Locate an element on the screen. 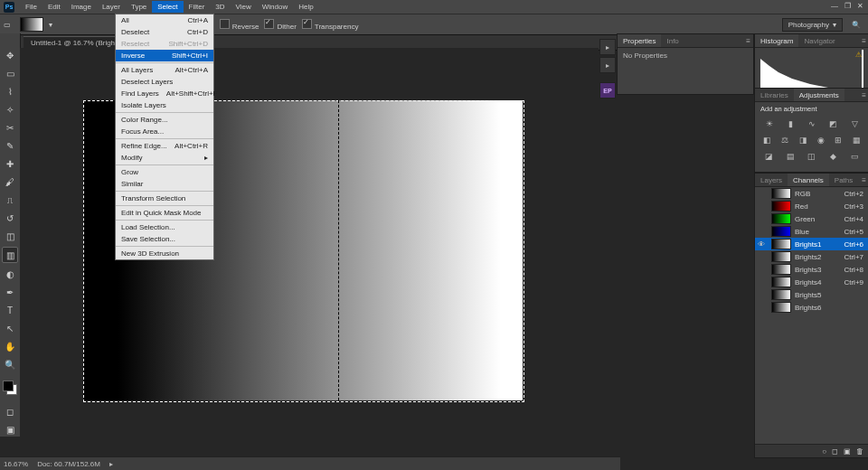 This screenshot has height=470, width=868. maximize-button: ❐ is located at coordinates (847, 5).